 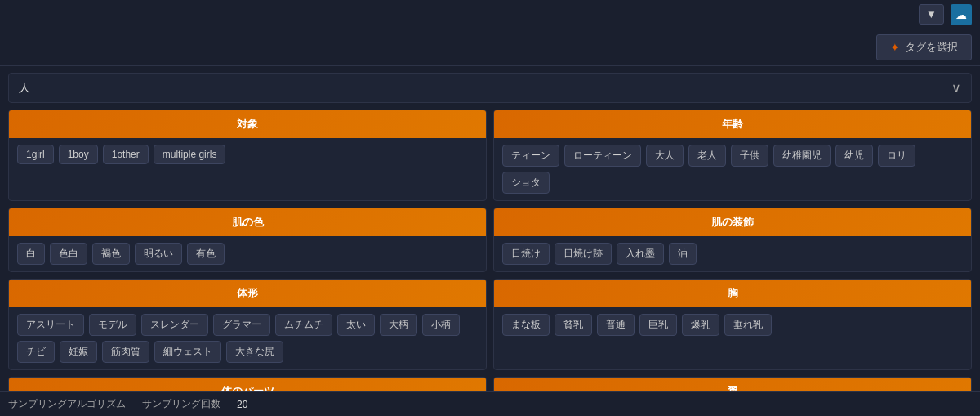 I want to click on tag-button: ローティーン, so click(x=603, y=155).